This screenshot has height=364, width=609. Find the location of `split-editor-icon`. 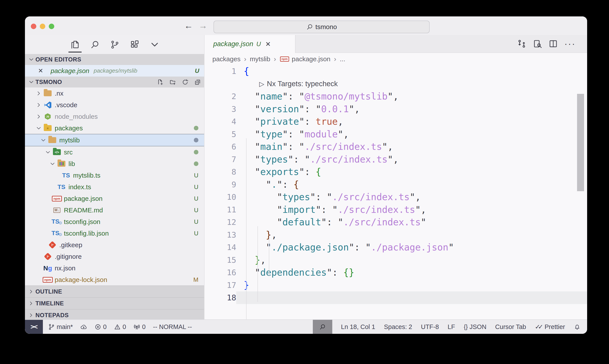

split-editor-icon is located at coordinates (553, 44).